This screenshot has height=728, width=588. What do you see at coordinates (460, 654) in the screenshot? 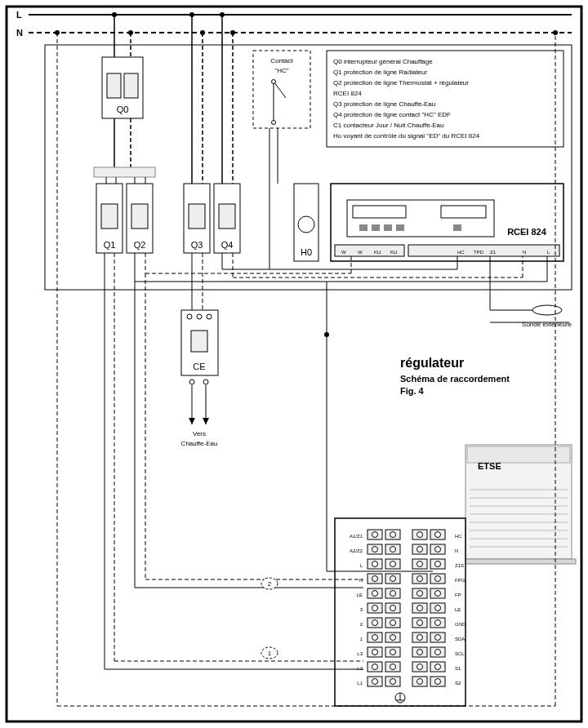
I see `svg-text: SCL` at bounding box center [460, 654].